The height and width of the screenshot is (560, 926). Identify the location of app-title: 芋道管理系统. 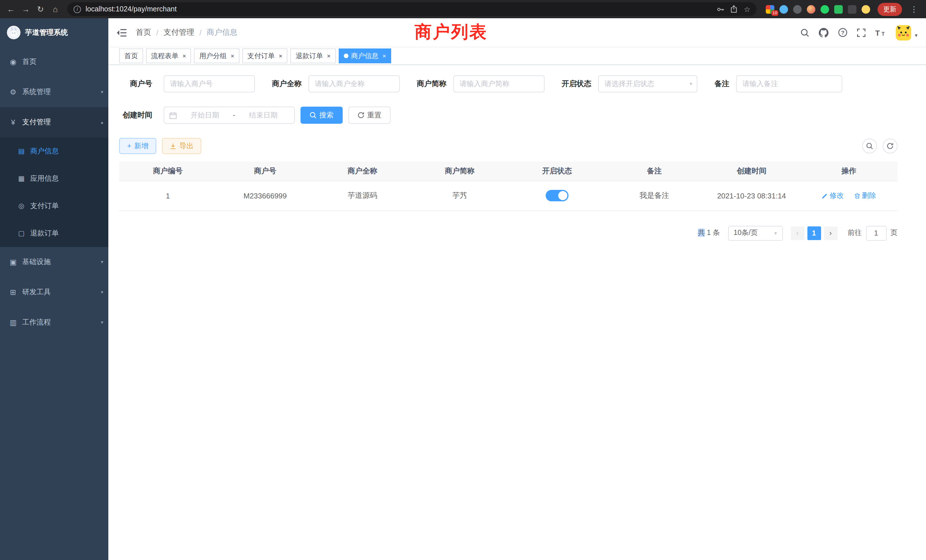
(47, 32).